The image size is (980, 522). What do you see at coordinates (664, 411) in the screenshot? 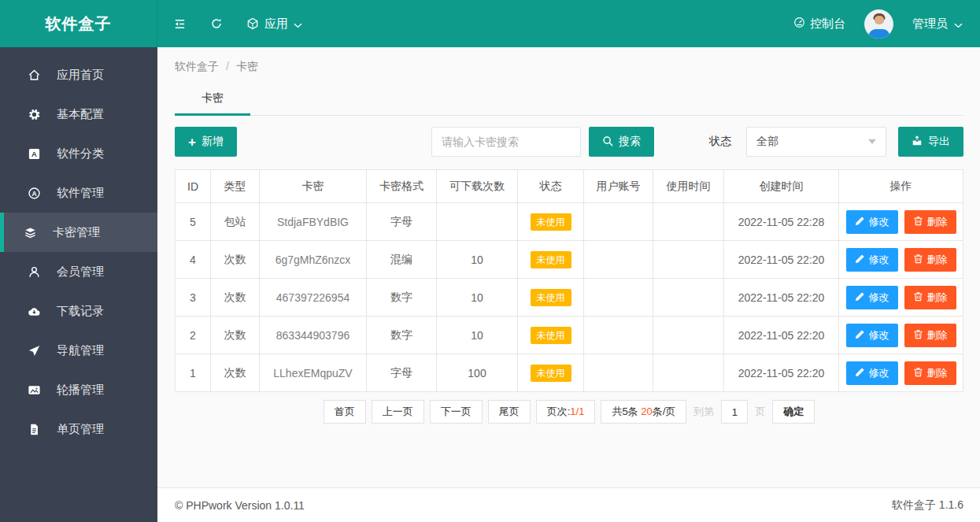
I see `per-page-label: 条/页` at bounding box center [664, 411].